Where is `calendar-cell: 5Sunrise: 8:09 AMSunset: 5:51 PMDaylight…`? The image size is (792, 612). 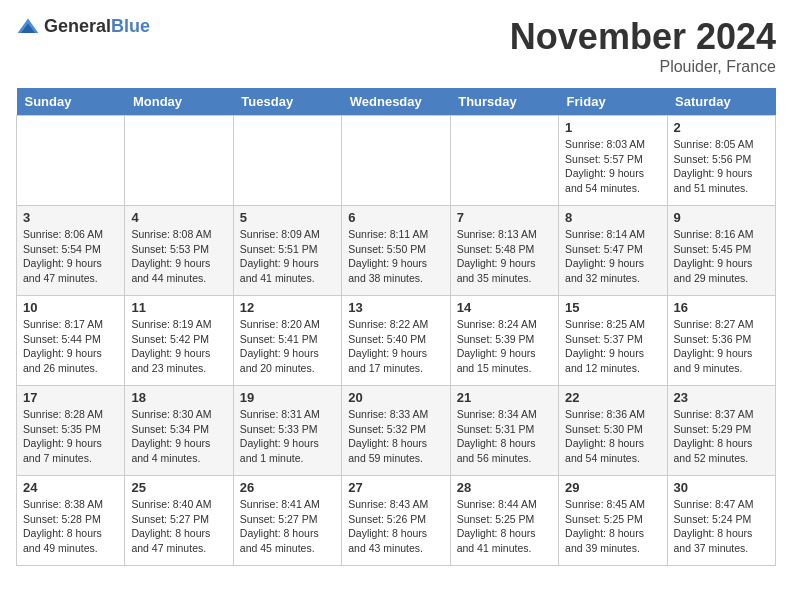 calendar-cell: 5Sunrise: 8:09 AMSunset: 5:51 PMDaylight… is located at coordinates (287, 251).